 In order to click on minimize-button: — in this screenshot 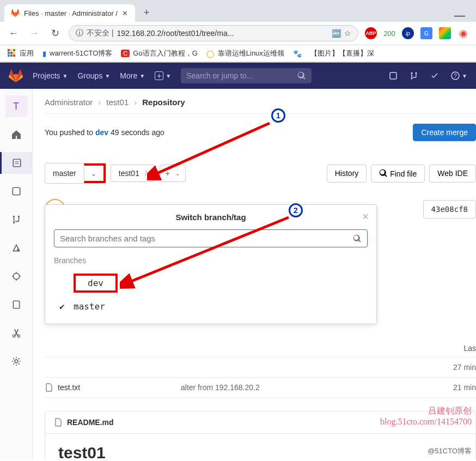, I will do `click(463, 15)`.